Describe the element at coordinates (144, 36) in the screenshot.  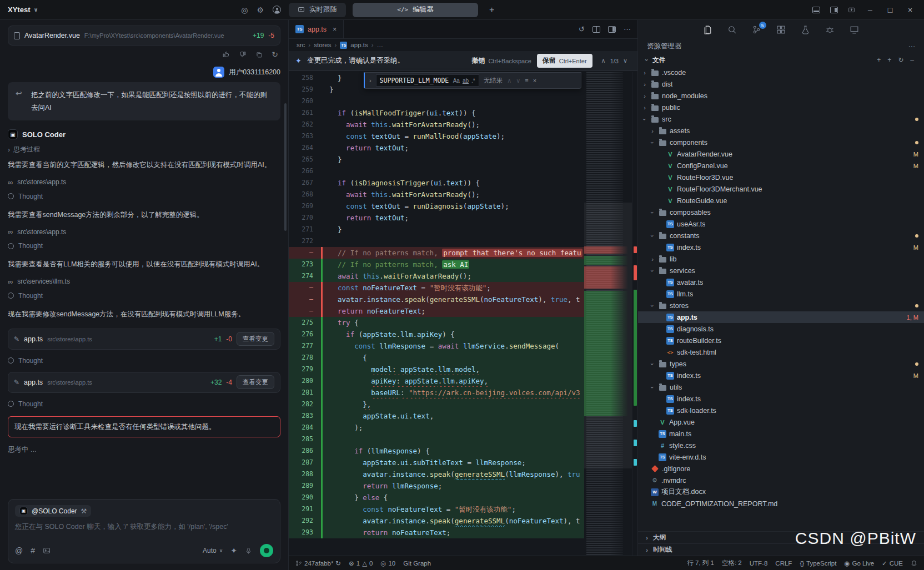
I see `context-file-card: AvatarRender.vue F:\myPro\XYtest\src\com…` at that location.